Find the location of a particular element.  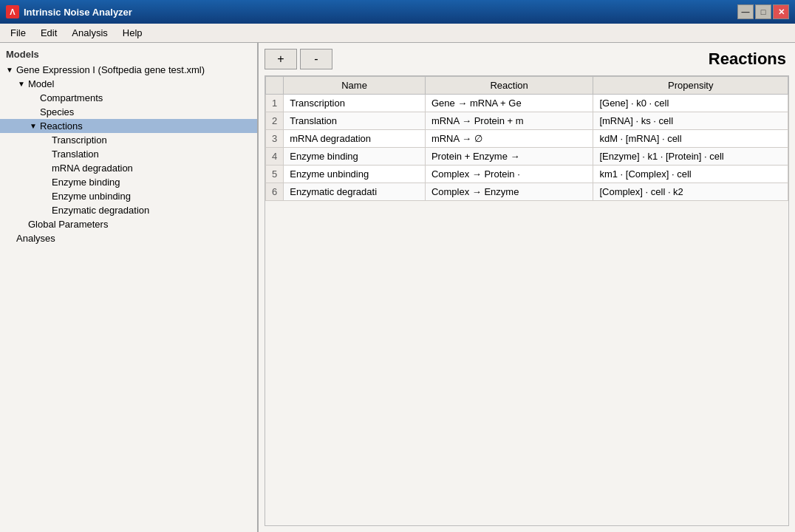

cell-reaction: Complex → Protein · is located at coordinates (509, 174).